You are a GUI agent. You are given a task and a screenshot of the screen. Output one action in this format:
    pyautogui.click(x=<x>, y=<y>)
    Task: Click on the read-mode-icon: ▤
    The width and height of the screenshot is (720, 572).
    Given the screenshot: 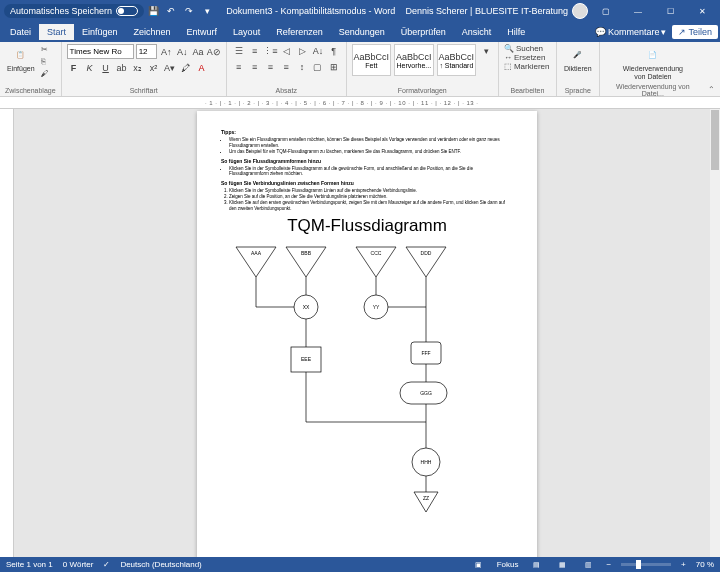 What is the action you would take?
    pyautogui.click(x=536, y=565)
    